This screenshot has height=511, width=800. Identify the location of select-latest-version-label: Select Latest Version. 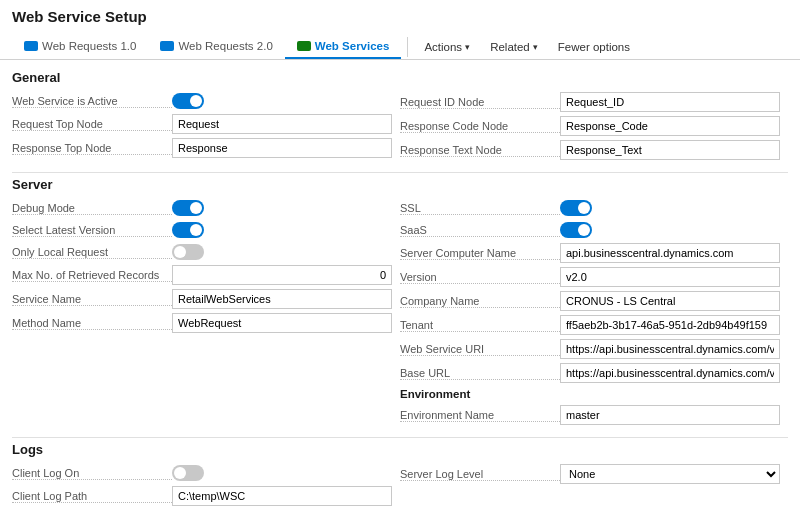
(92, 230).